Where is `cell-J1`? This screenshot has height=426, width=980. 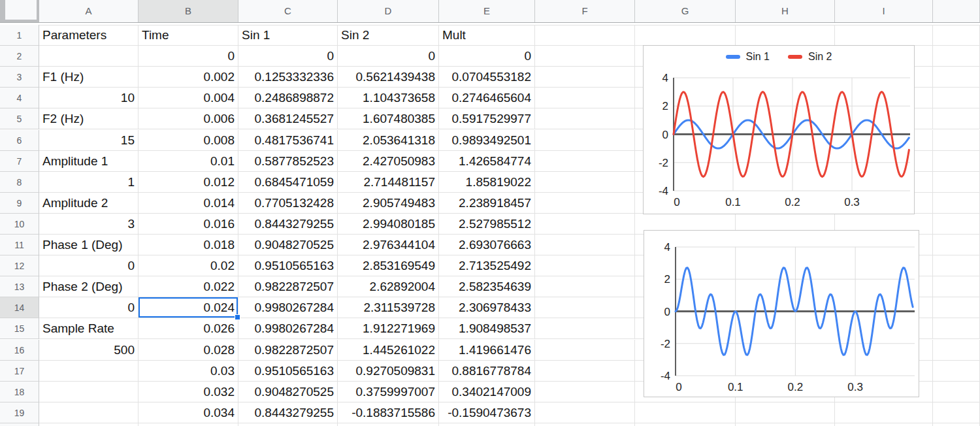
cell-J1 is located at coordinates (956, 35).